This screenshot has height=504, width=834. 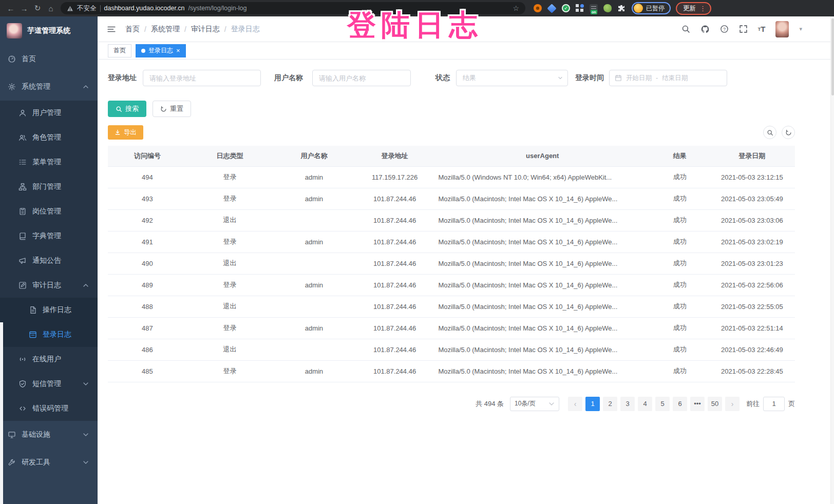 I want to click on status-label: 状态, so click(x=443, y=78).